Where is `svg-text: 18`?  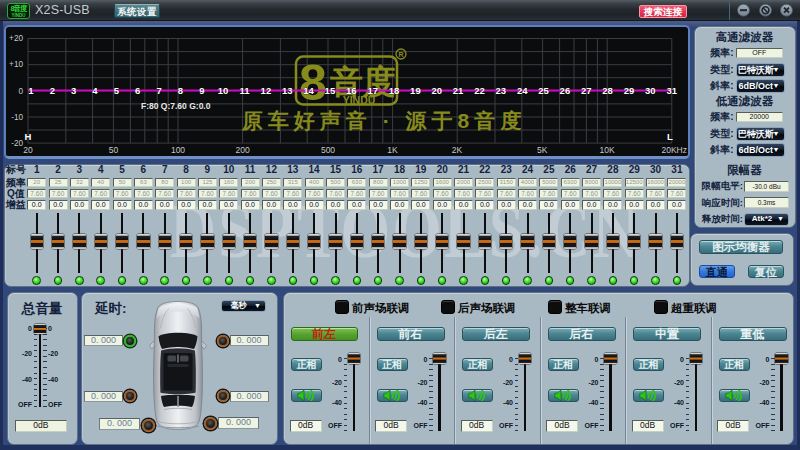 svg-text: 18 is located at coordinates (394, 90).